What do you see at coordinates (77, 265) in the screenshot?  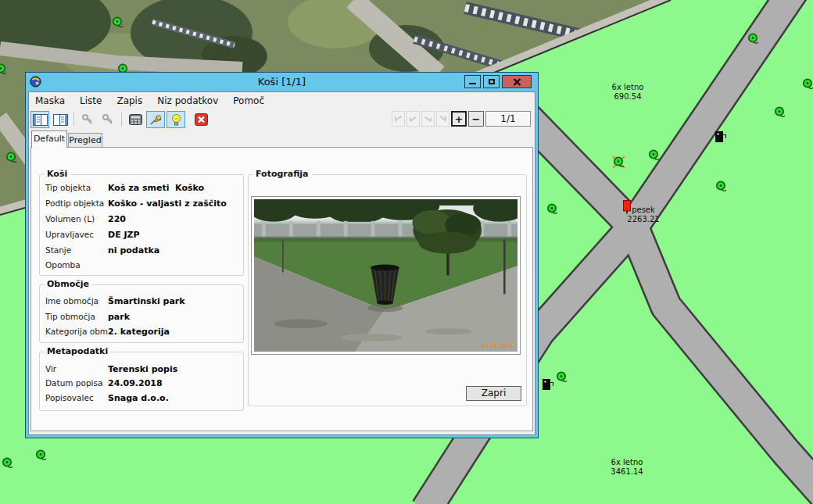 I see `field-label: Opomba` at bounding box center [77, 265].